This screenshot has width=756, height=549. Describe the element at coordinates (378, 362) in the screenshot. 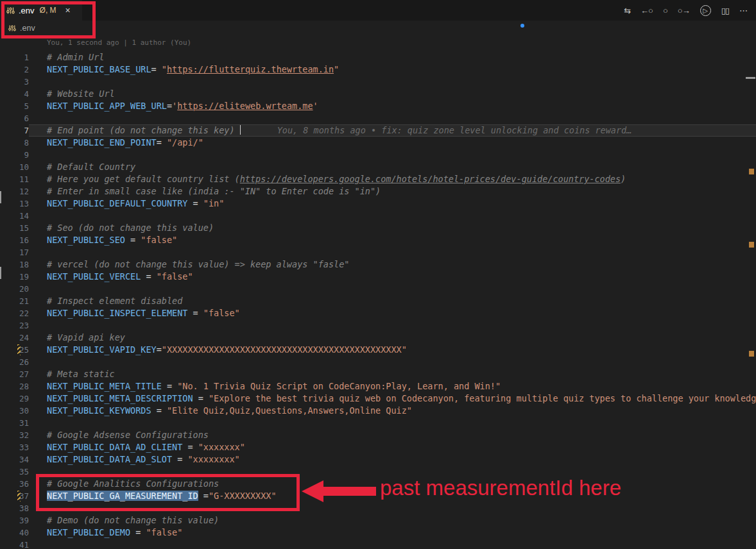

I see `code-line: 26` at that location.